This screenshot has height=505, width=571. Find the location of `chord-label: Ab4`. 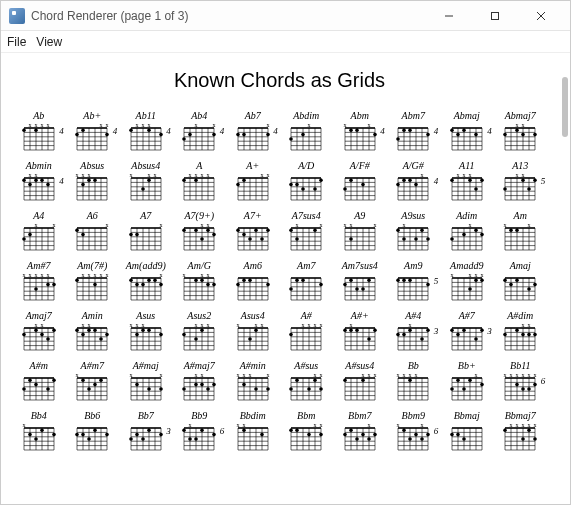

chord-label: Ab4 is located at coordinates (199, 116).